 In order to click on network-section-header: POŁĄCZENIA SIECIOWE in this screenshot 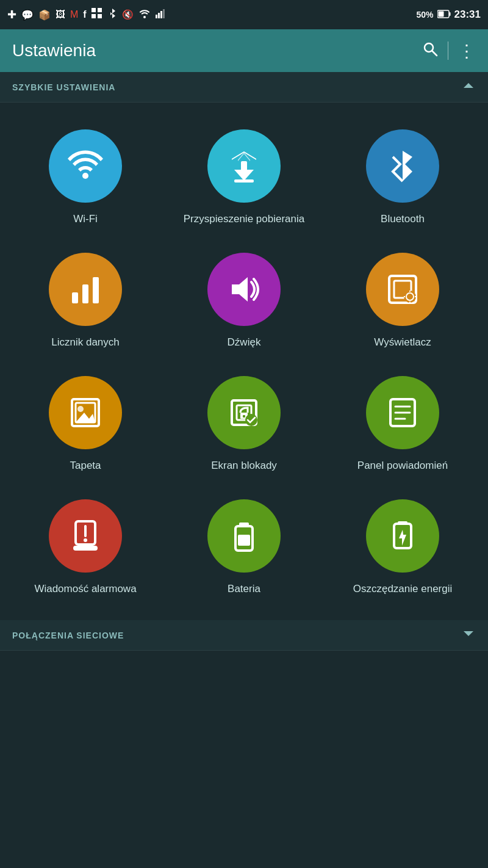, I will do `click(244, 635)`.